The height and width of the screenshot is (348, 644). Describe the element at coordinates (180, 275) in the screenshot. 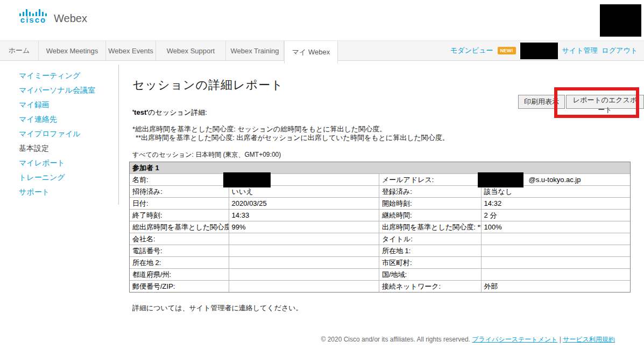

I see `row-label-left: 都道府県/州:` at that location.